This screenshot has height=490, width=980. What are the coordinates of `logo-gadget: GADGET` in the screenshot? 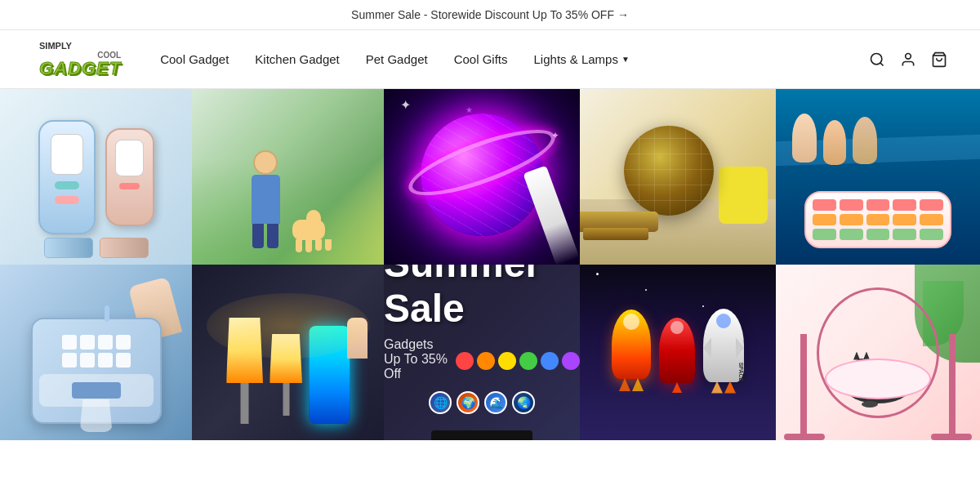 It's located at (80, 69).